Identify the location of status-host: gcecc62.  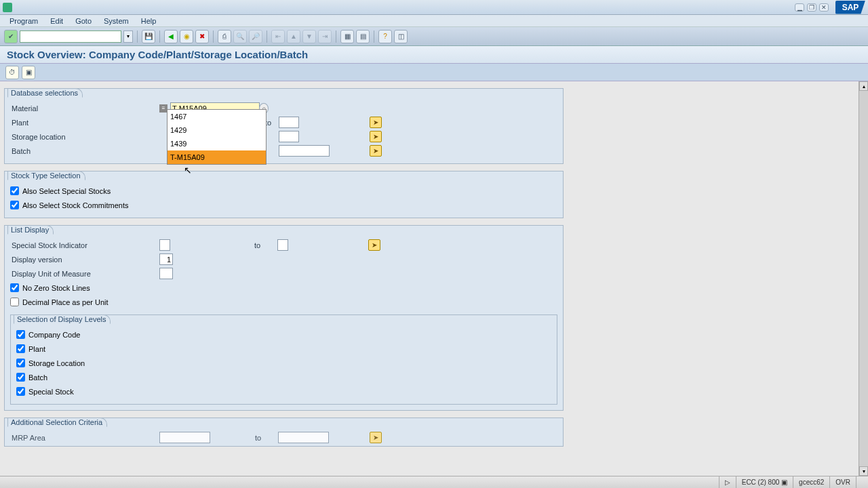
(811, 483).